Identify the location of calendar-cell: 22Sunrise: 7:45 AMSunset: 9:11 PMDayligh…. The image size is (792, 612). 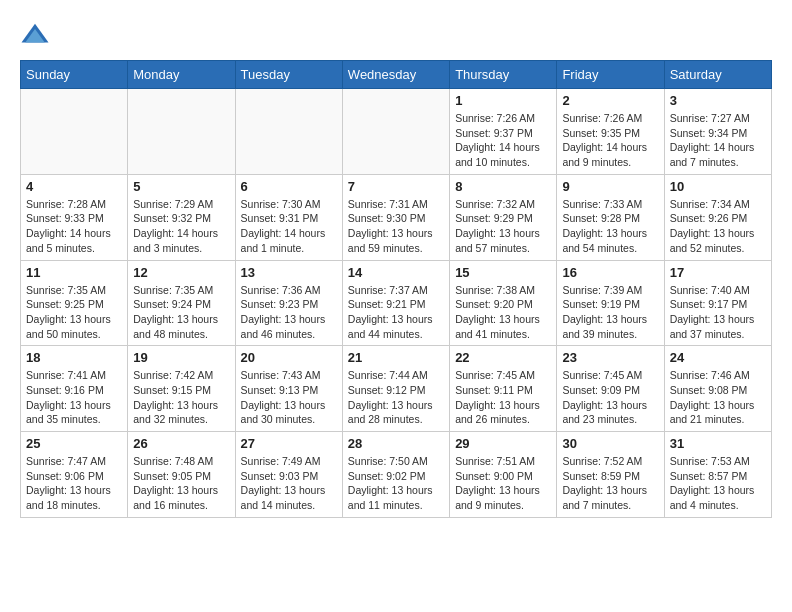
(504, 389).